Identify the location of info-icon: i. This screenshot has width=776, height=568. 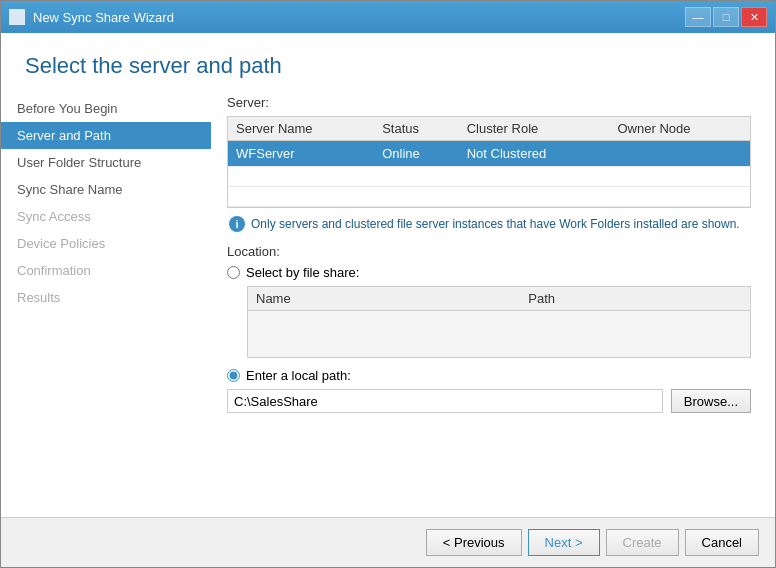
(237, 224).